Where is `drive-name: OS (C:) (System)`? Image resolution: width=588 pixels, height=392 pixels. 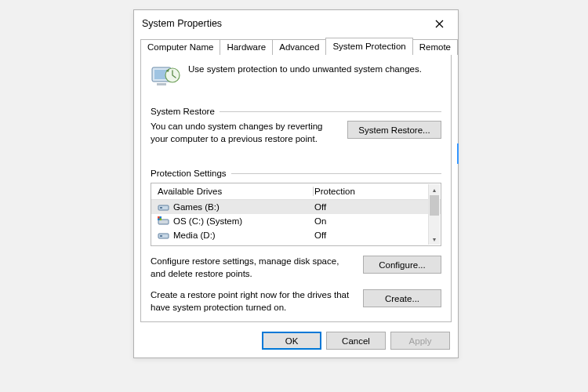 drive-name: OS (C:) (System) is located at coordinates (244, 221).